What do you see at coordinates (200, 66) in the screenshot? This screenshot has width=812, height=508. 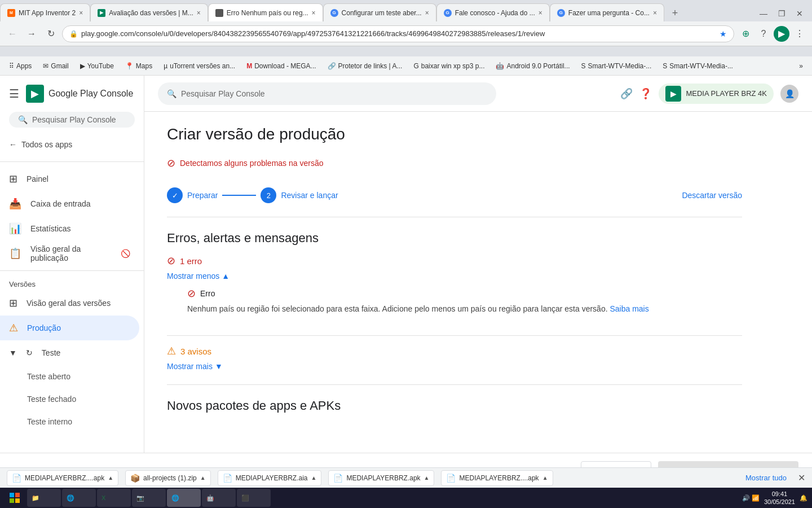 I see `bookmark-utorrent: µ uTorrent versões an...` at bounding box center [200, 66].